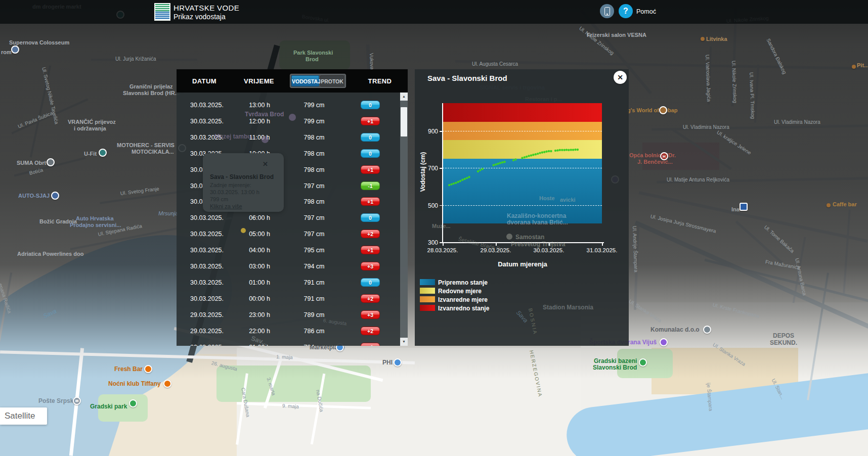 The width and height of the screenshot is (868, 456). What do you see at coordinates (259, 331) in the screenshot?
I see `row-time: 22:00 h` at bounding box center [259, 331].